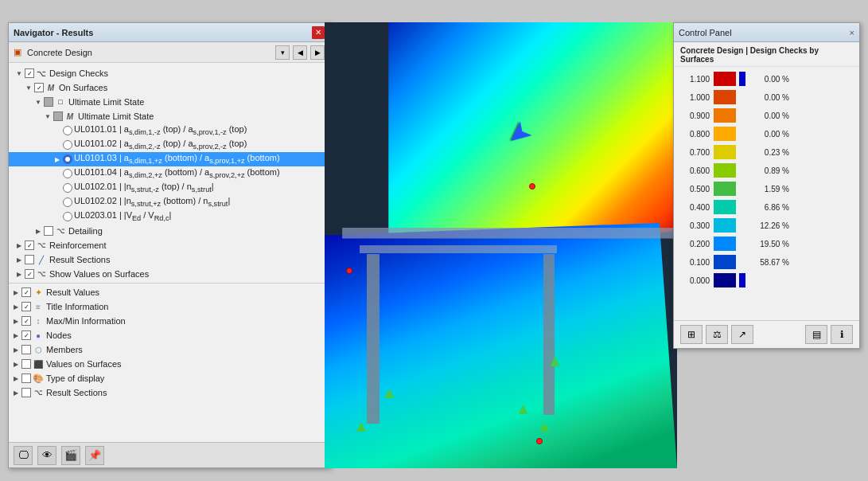 This screenshot has height=481, width=868. I want to click on tree-item-ul0102-02: ▶ UL0102.02 | |ns,strut,+z (bottom) / ns…, so click(169, 202).